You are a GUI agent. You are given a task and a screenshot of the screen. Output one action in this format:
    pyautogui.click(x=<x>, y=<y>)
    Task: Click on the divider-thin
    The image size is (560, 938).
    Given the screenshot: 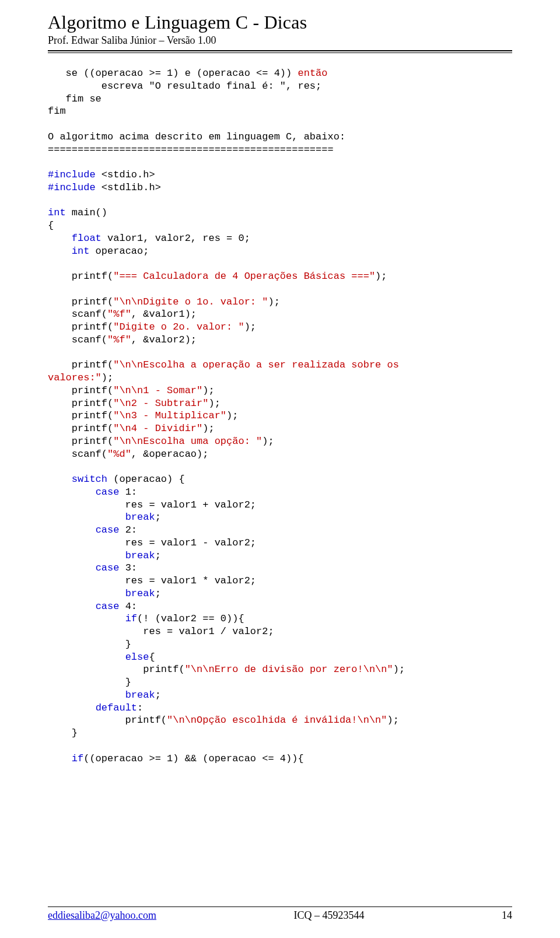 What is the action you would take?
    pyautogui.click(x=280, y=52)
    